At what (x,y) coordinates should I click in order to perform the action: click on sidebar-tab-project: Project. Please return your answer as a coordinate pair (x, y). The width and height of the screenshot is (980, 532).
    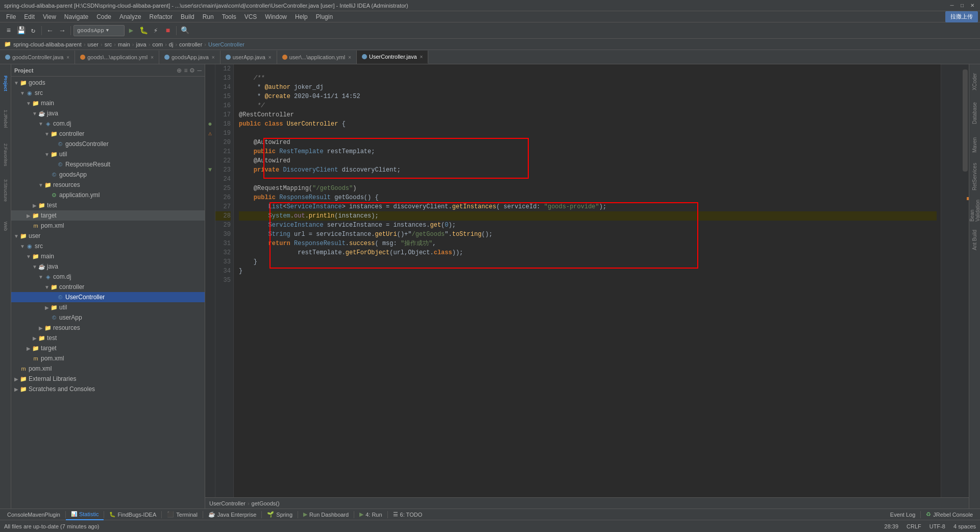
    Looking at the image, I should click on (6, 83).